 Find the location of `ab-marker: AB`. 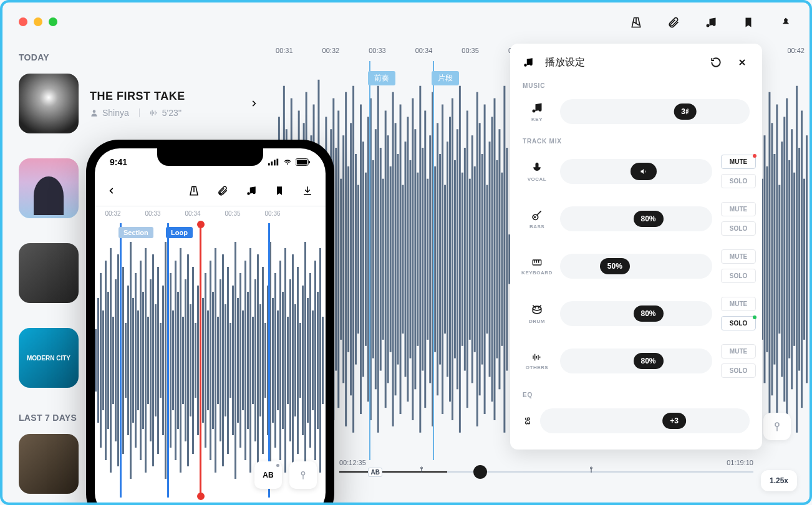

ab-marker: AB is located at coordinates (375, 473).